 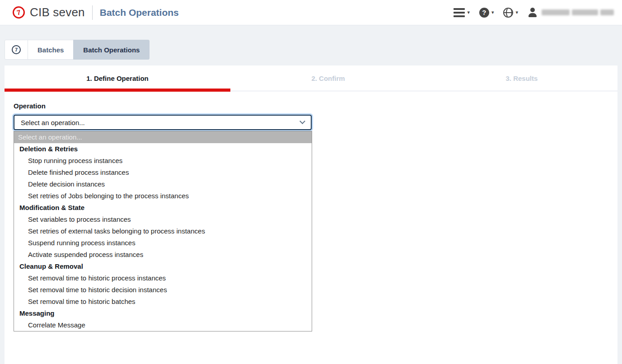 I want to click on user-display-name-redacted, so click(x=578, y=13).